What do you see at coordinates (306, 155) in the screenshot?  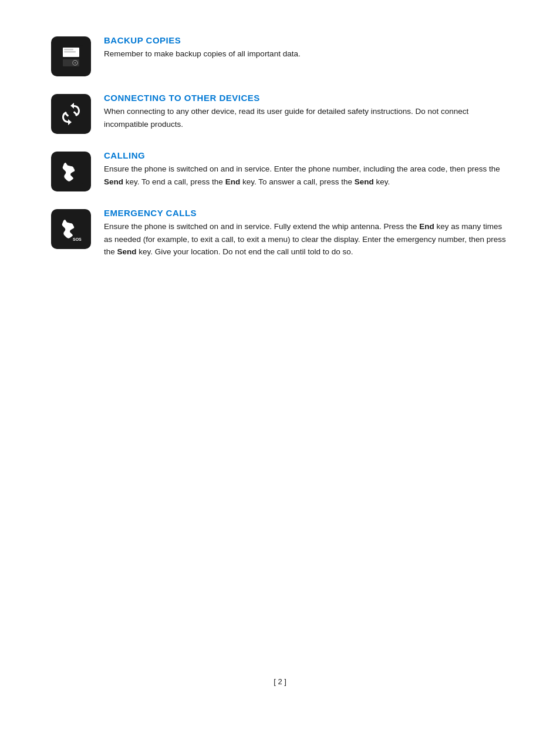 I see `calling-title: CALLING` at bounding box center [306, 155].